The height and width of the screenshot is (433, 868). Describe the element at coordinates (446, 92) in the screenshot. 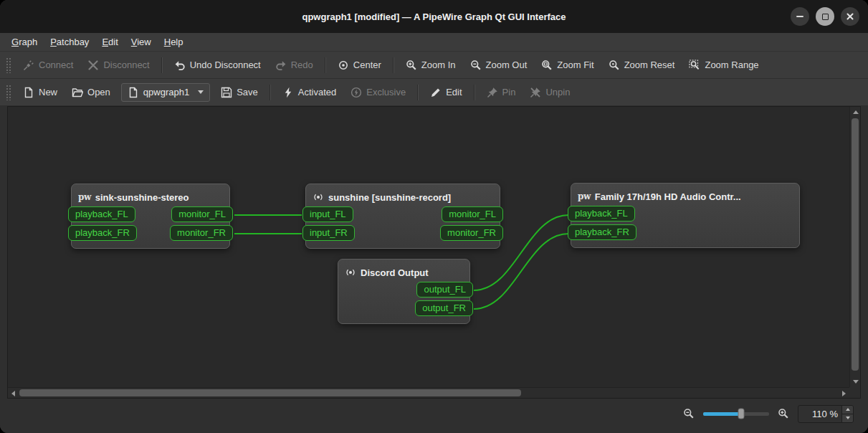

I see `edit-button: Edit` at that location.